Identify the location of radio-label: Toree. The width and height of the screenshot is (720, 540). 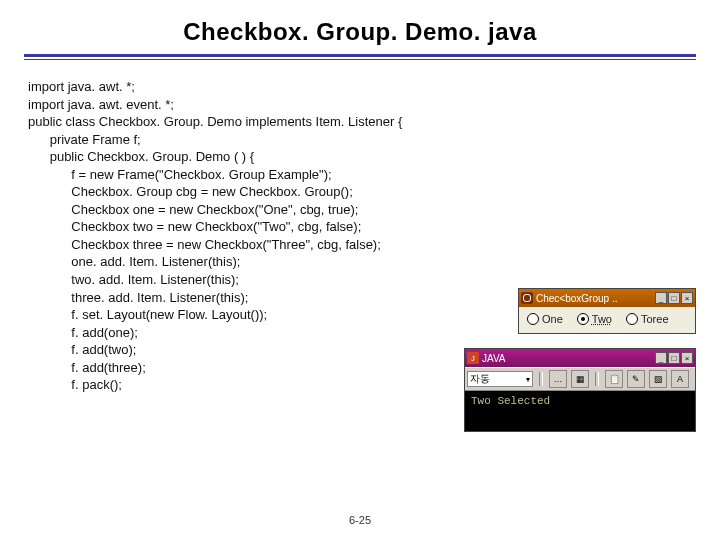
(655, 319).